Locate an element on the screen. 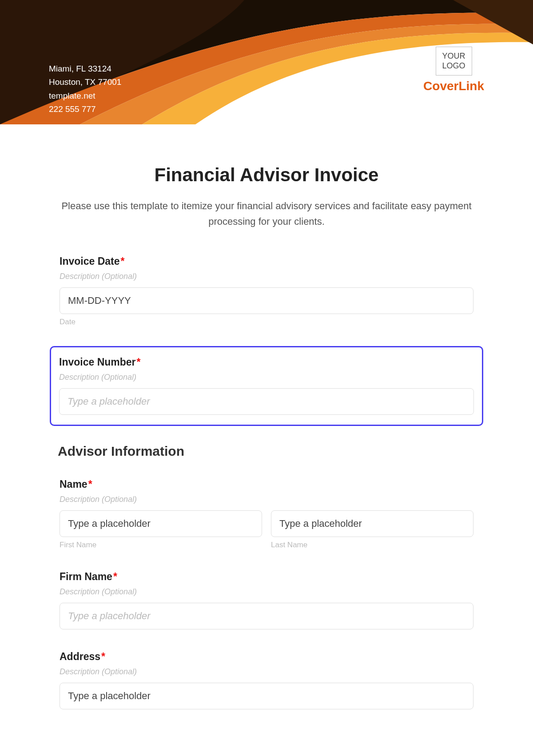 The height and width of the screenshot is (756, 533). label-text: Name is located at coordinates (74, 484).